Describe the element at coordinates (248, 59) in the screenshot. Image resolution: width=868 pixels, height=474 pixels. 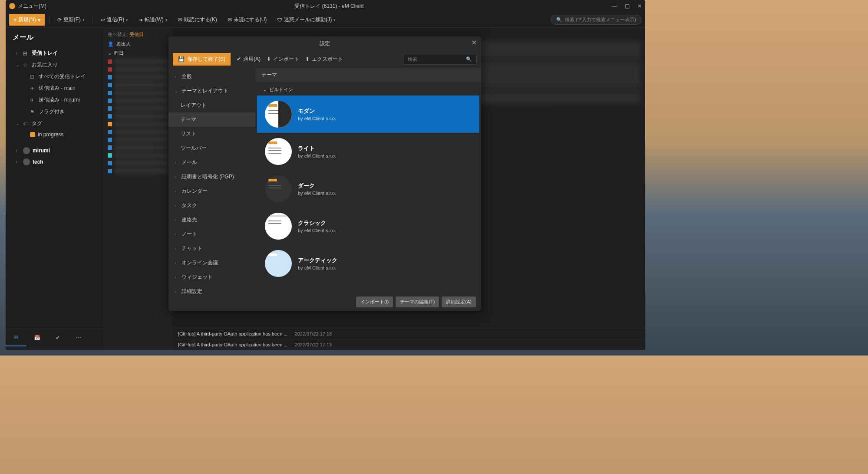
I see `apply-button: ✔適用(A)` at that location.